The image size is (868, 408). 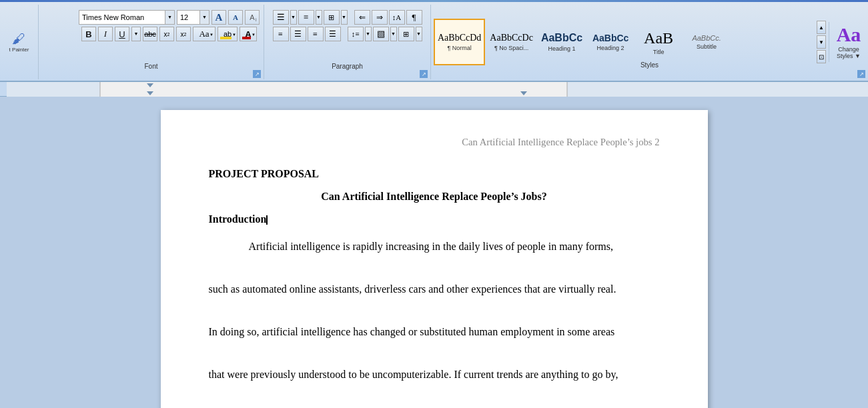 What do you see at coordinates (136, 34) in the screenshot?
I see `underline-dropdown: ▼` at bounding box center [136, 34].